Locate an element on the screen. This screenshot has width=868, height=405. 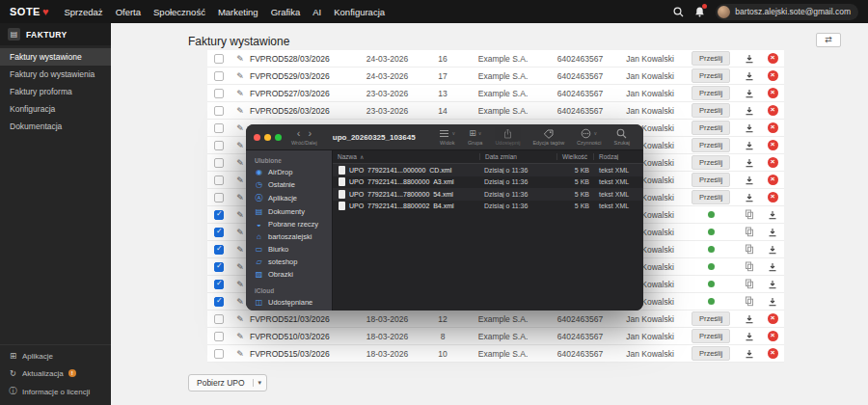
finder-titlebar: ‹ › Wróć/Dalej upo_20260325_103645 ∨ Wid… is located at coordinates (445, 137).